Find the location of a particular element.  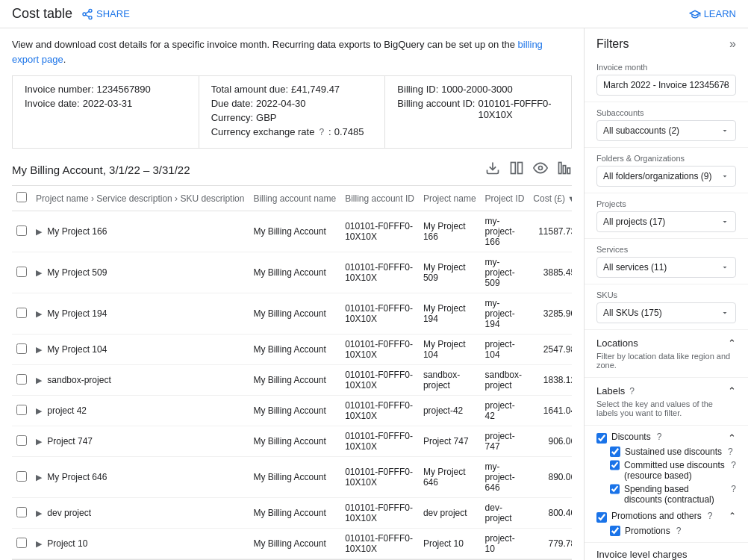

exchange-rate-help-icon: ? is located at coordinates (321, 132).